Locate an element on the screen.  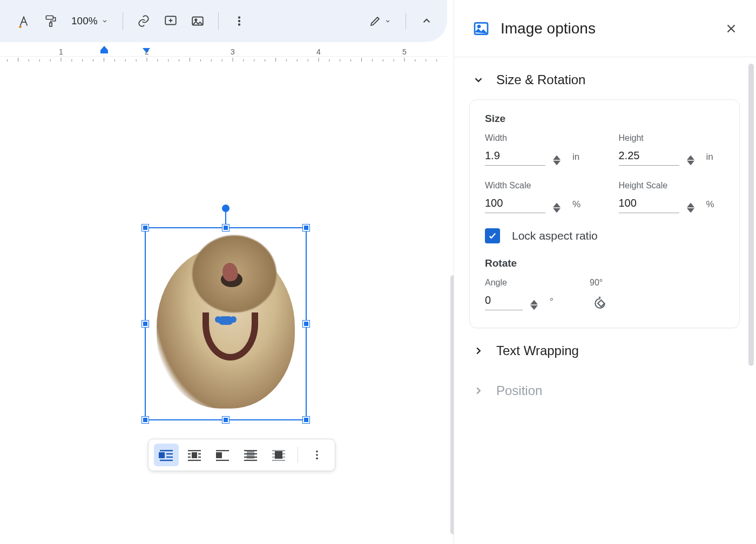
close-icon is located at coordinates (731, 29).